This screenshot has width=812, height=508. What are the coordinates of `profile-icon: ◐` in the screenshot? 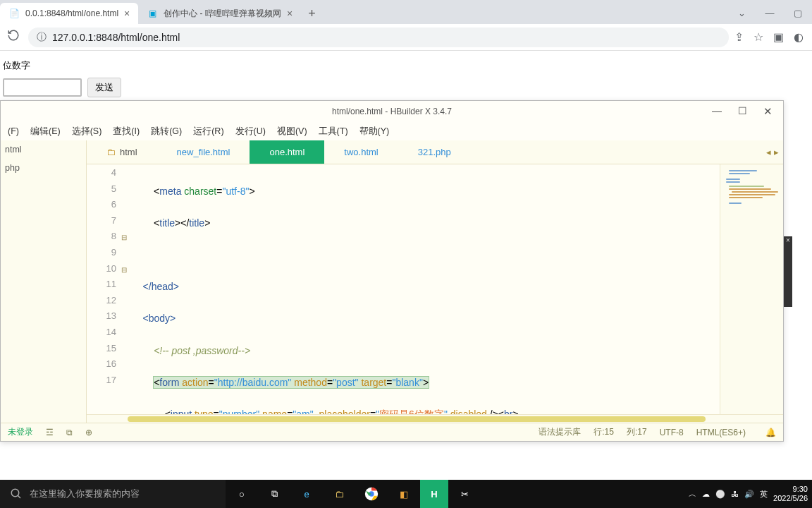 It's located at (799, 37).